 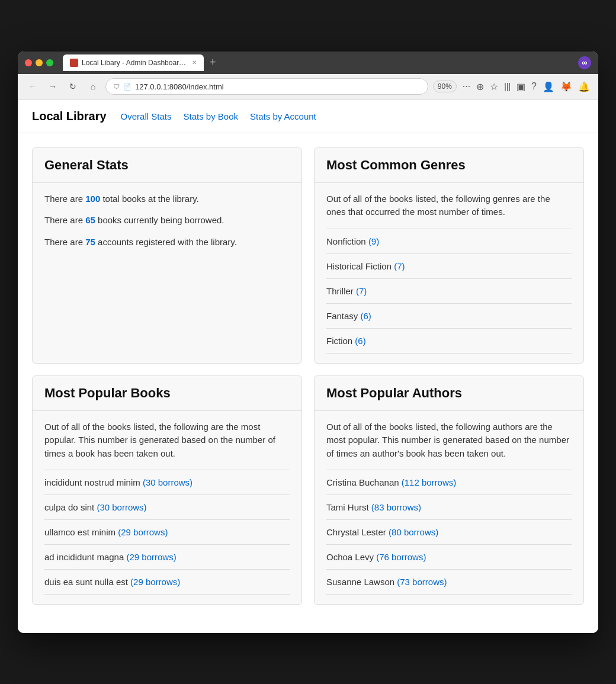 What do you see at coordinates (167, 441) in the screenshot?
I see `popular-books-description: Out of all of the books listed, the foll…` at bounding box center [167, 441].